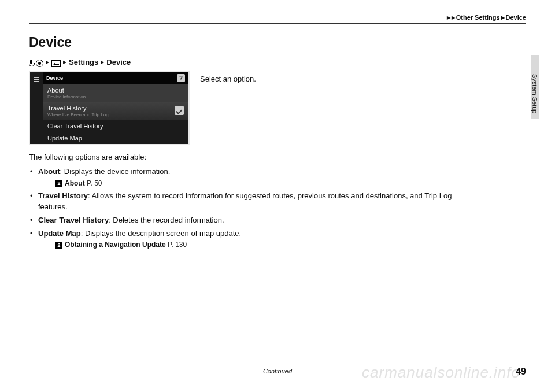  I want to click on rule-bottom, so click(278, 363).